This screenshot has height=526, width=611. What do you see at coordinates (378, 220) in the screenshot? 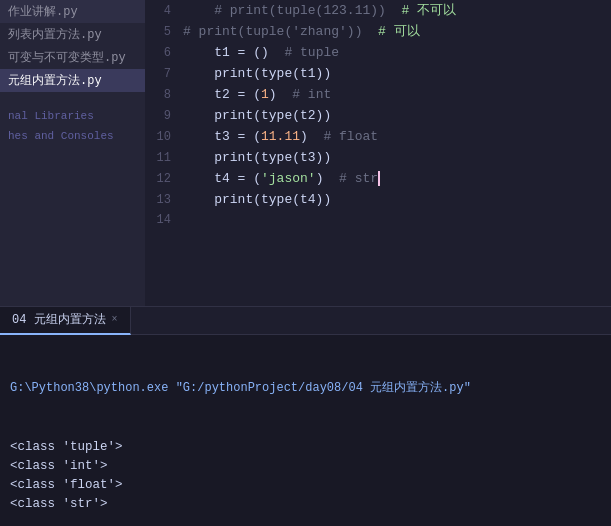
I see `code-line: 14` at bounding box center [378, 220].